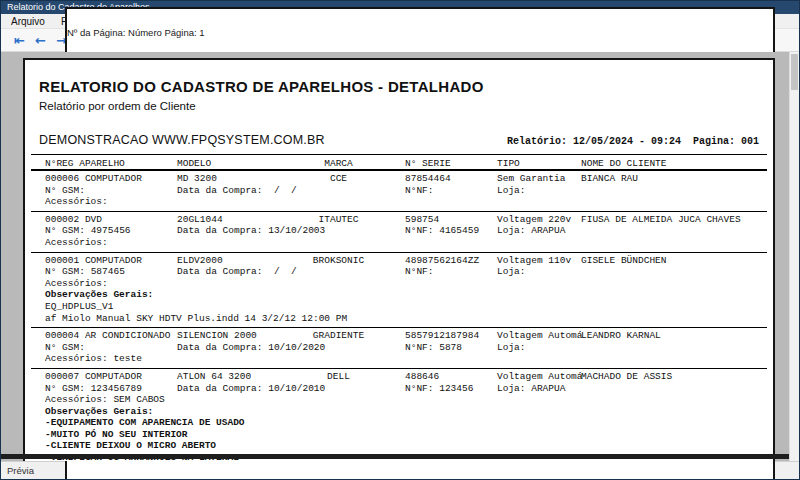 The width and height of the screenshot is (800, 480). I want to click on record-detail-line: N° GSM: 4975456 Data da Compra: 13/10/20…, so click(399, 231).